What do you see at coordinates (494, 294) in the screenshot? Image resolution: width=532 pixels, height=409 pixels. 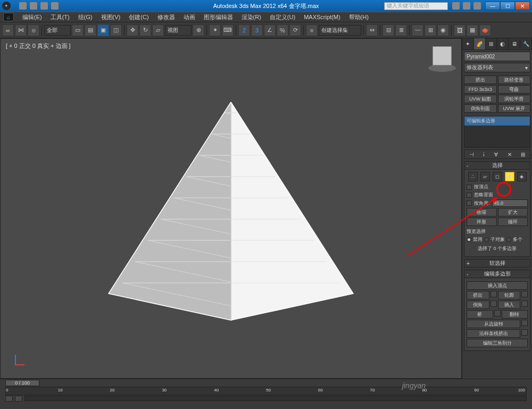 I see `extrude-settings-button` at bounding box center [494, 294].